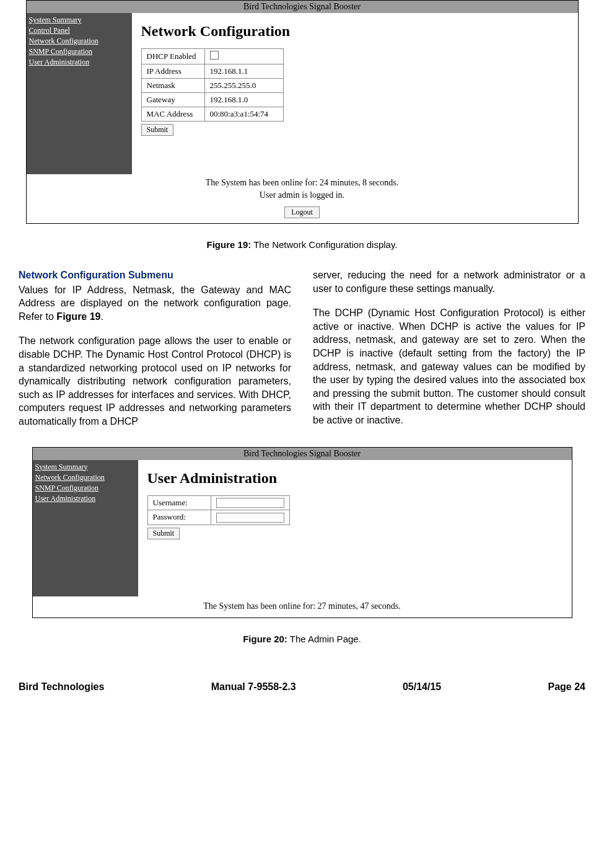 The height and width of the screenshot is (868, 604). What do you see at coordinates (302, 197) in the screenshot?
I see `status-user: User admin is logged in.` at bounding box center [302, 197].